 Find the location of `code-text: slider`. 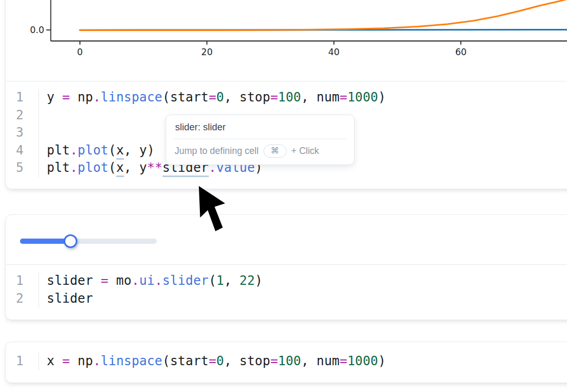

code-text: slider is located at coordinates (66, 299).